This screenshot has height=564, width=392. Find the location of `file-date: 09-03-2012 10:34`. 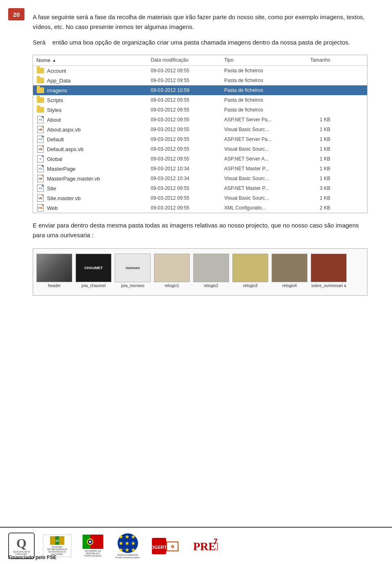

file-date: 09-03-2012 10:34 is located at coordinates (187, 169).